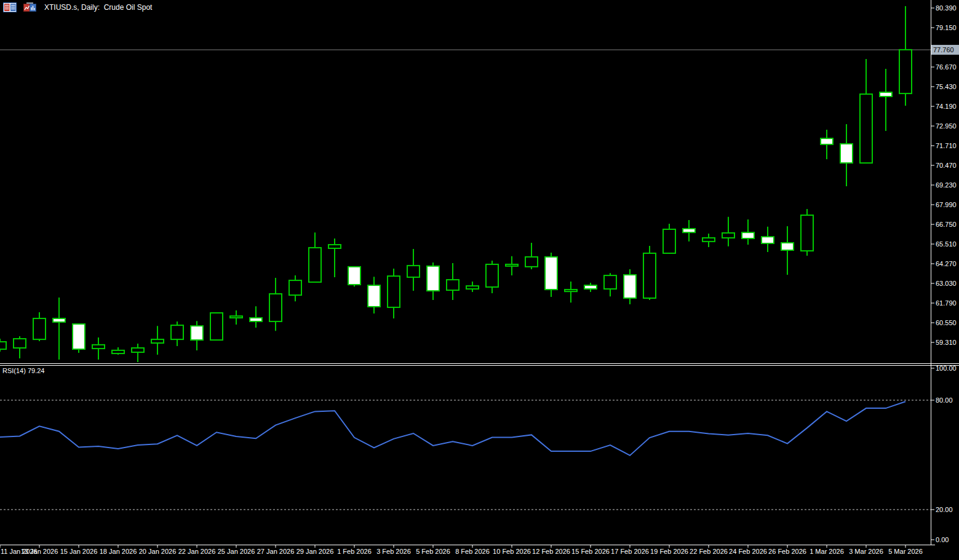 The width and height of the screenshot is (959, 560). What do you see at coordinates (946, 244) in the screenshot?
I see `price-axis-label: 65.510` at bounding box center [946, 244].